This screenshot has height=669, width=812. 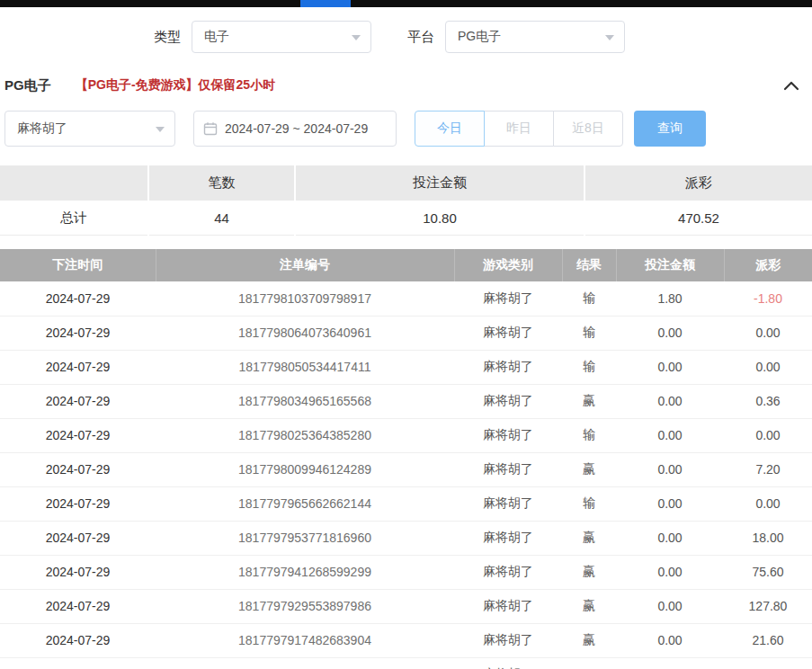 What do you see at coordinates (42, 129) in the screenshot?
I see `game-select-value: 麻将胡了` at bounding box center [42, 129].